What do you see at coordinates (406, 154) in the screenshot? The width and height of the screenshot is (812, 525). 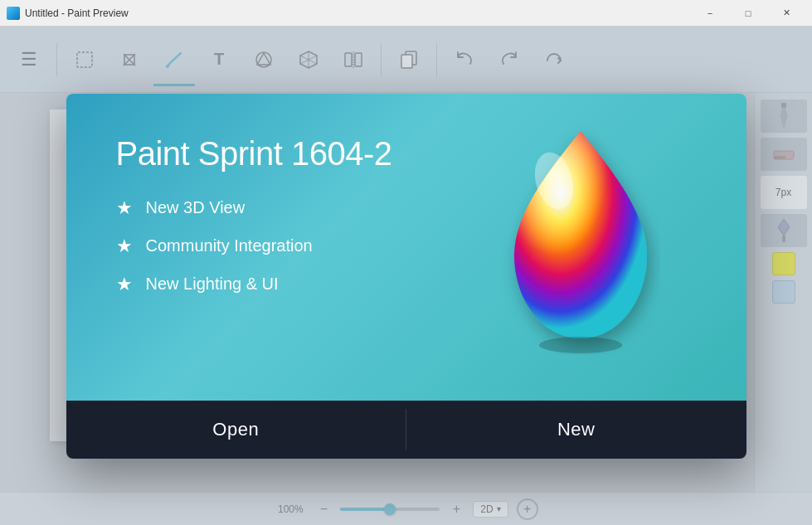 I see `modal-title: Paint Sprint 1604-2` at bounding box center [406, 154].